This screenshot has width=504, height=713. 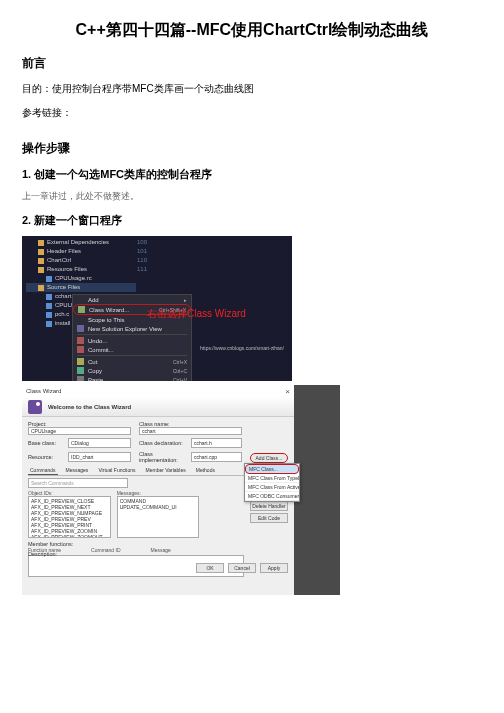 What do you see at coordinates (59, 260) in the screenshot?
I see `tree-item: ChartCtrl` at bounding box center [59, 260].